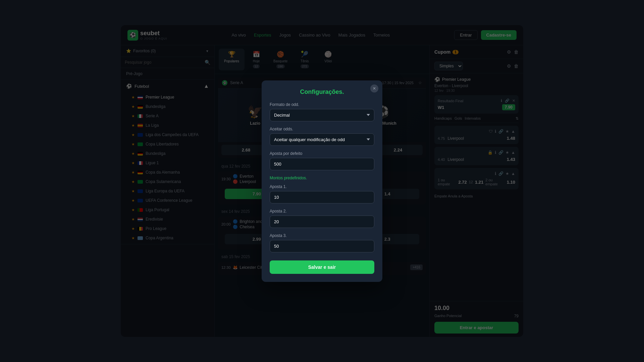 Image resolution: width=644 pixels, height=362 pixels. Describe the element at coordinates (322, 105) in the screenshot. I see `format-label: Formato de odd.` at that location.